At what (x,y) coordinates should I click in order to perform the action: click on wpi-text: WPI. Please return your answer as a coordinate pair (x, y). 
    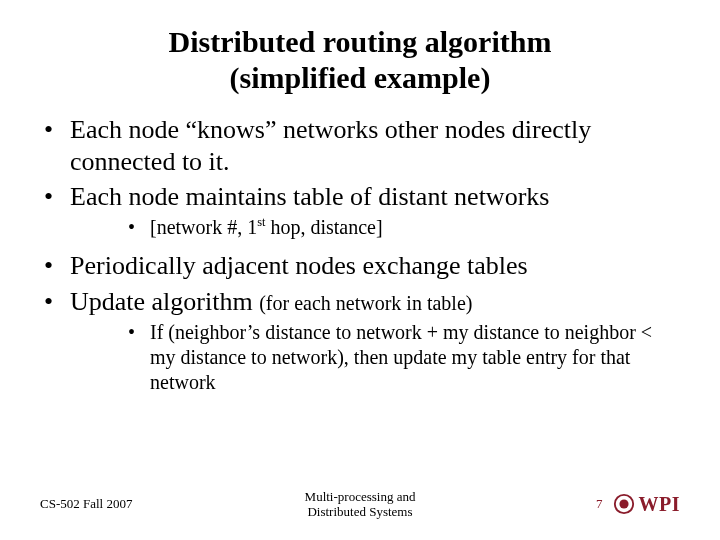
    Looking at the image, I should click on (660, 504).